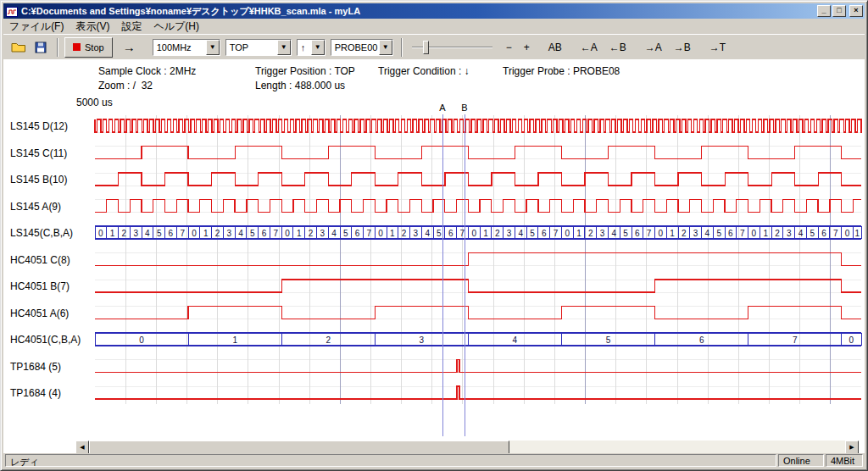 The image size is (868, 471). What do you see at coordinates (186, 47) in the screenshot?
I see `sample-clock-select: 100MHz ▼` at bounding box center [186, 47].